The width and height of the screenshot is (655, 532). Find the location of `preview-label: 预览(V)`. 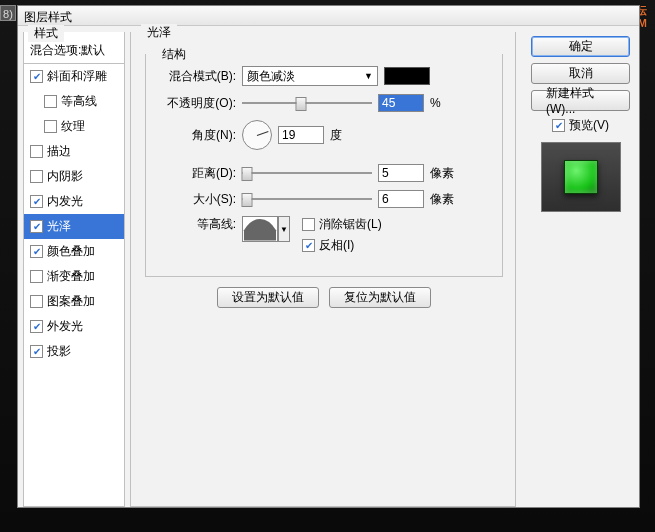

preview-label: 预览(V) is located at coordinates (589, 126).